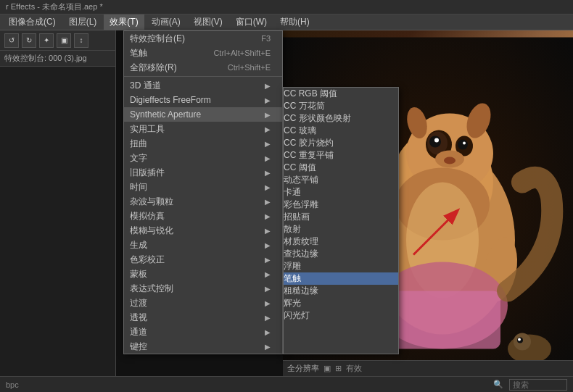 This screenshot has width=573, height=392. What do you see at coordinates (341, 278) in the screenshot?
I see `syn-item-15: 笔触` at bounding box center [341, 278].